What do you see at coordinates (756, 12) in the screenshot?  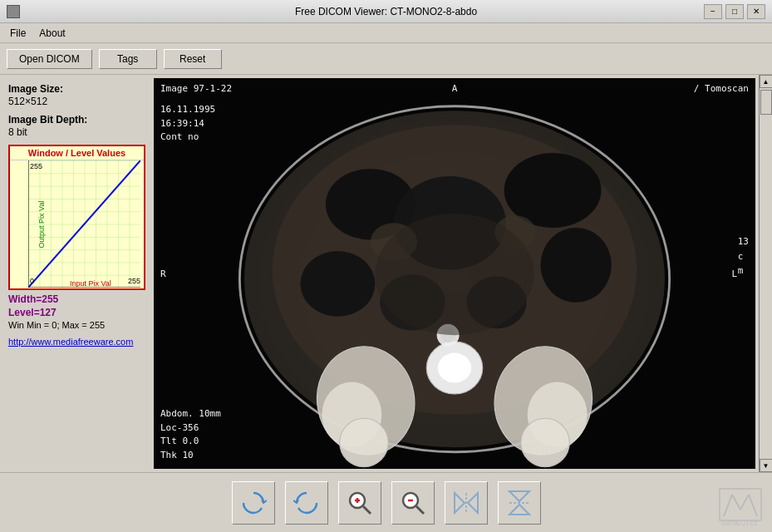 I see `close-button: ✕` at bounding box center [756, 12].